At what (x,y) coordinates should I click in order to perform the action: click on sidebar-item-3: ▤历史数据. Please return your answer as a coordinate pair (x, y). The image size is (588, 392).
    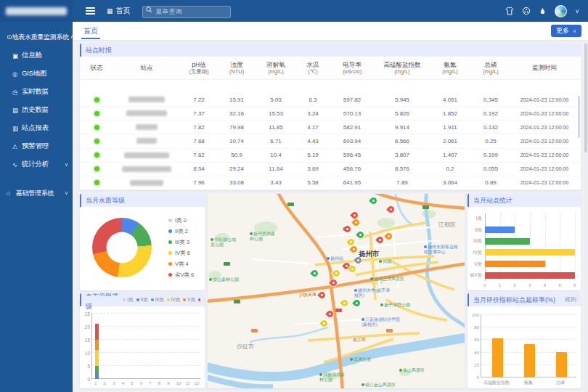
    Looking at the image, I should click on (36, 110).